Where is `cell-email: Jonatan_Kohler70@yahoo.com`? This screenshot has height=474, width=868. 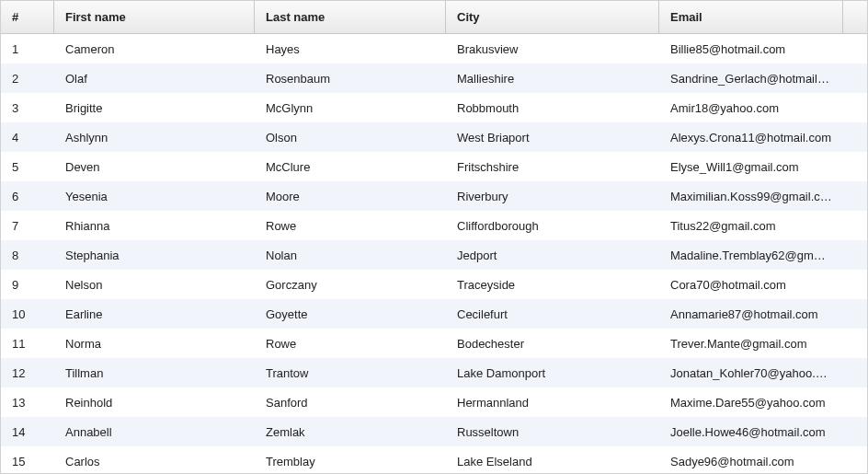 cell-email: Jonatan_Kohler70@yahoo.com is located at coordinates (751, 373).